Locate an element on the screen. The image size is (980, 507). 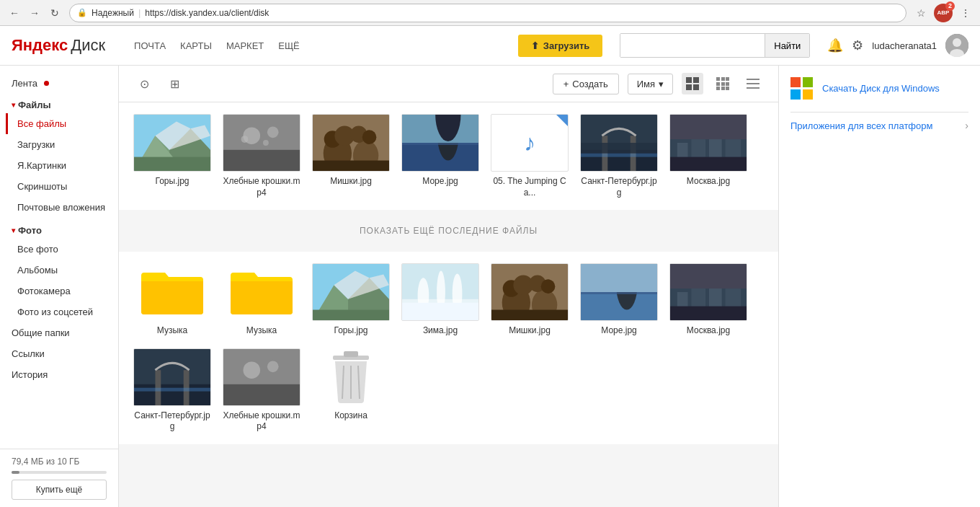
search-button: Найти is located at coordinates (787, 45).